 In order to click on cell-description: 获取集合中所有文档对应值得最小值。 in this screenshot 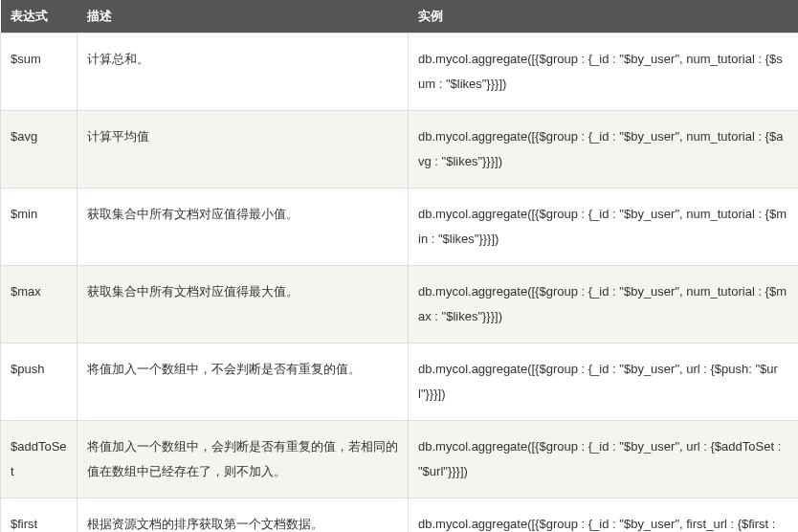, I will do `click(243, 228)`.